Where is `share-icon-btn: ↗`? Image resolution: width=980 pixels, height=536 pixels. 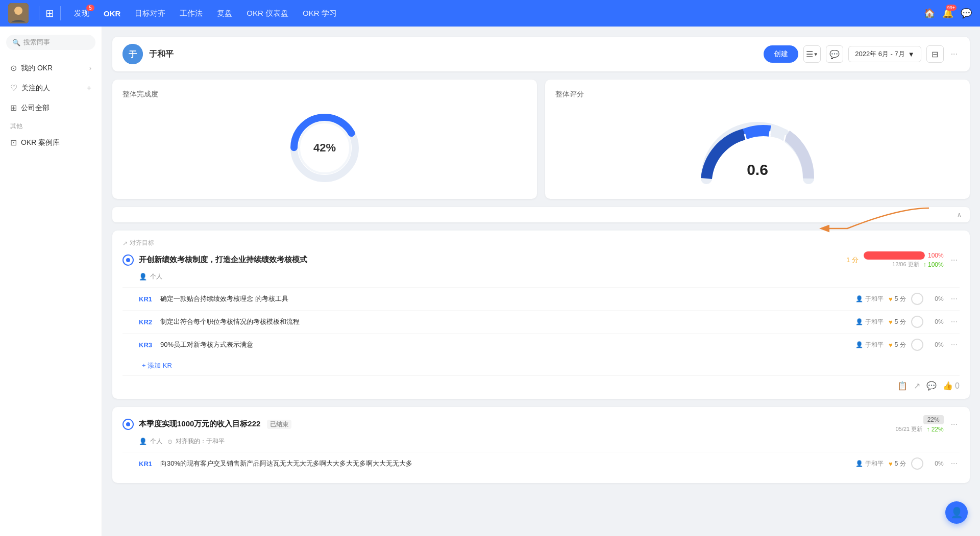 share-icon-btn: ↗ is located at coordinates (917, 386).